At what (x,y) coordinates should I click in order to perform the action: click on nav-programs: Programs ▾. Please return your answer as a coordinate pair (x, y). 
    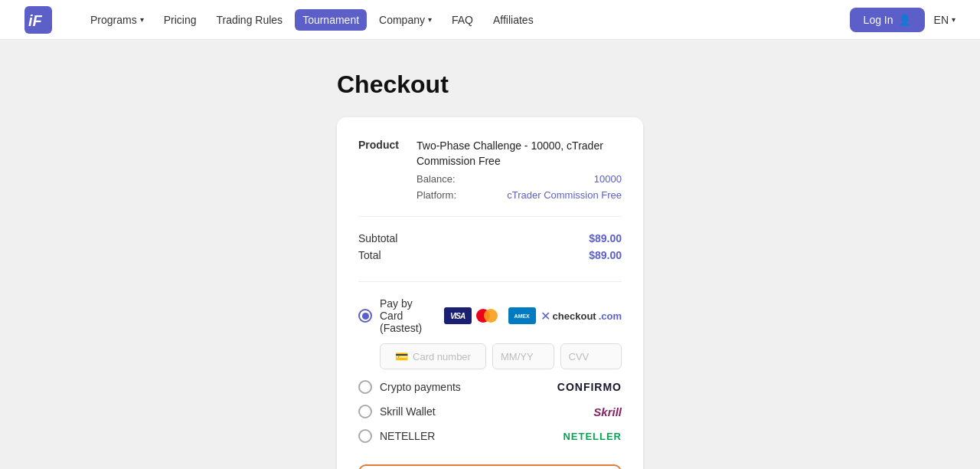
    Looking at the image, I should click on (117, 20).